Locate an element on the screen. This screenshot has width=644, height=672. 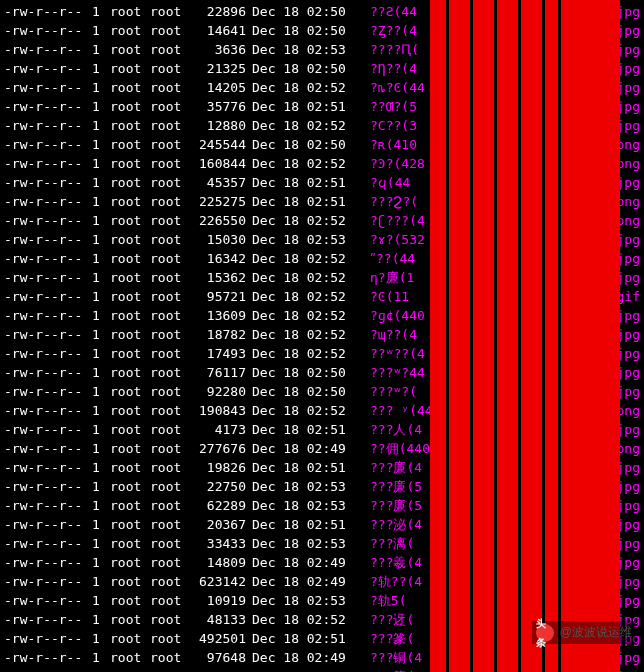
filename-prefix: ???泌(4 is located at coordinates (396, 524).